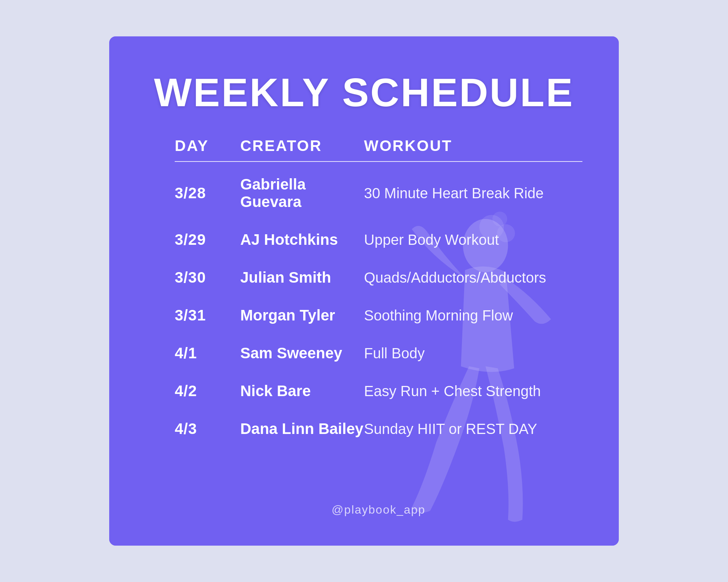  I want to click on footer-handle: @playbook_app, so click(379, 514).